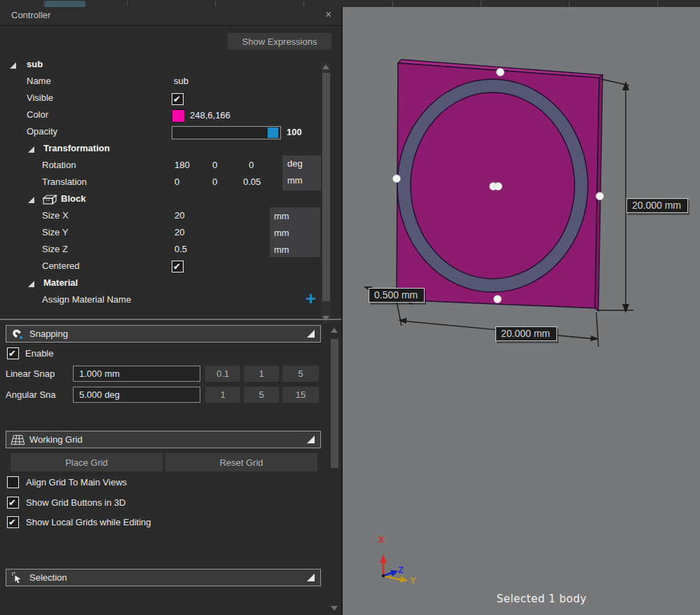 Image resolution: width=700 pixels, height=615 pixels. What do you see at coordinates (13, 482) in the screenshot?
I see `align-grid-checkbox: ✔` at bounding box center [13, 482].